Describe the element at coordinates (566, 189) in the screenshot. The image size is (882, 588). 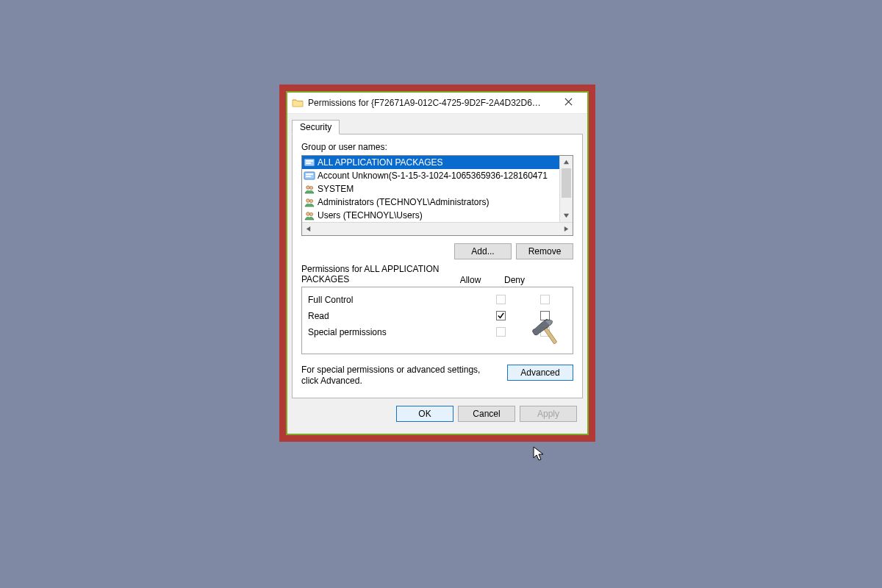
I see `vertical-scrollbar` at that location.